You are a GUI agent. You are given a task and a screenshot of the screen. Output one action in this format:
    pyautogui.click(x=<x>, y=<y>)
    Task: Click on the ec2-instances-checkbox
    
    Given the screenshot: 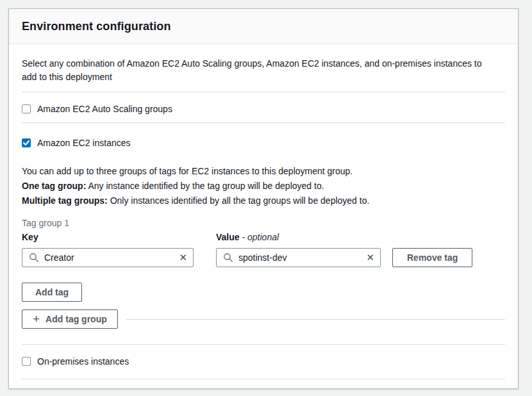 What is the action you would take?
    pyautogui.click(x=26, y=143)
    